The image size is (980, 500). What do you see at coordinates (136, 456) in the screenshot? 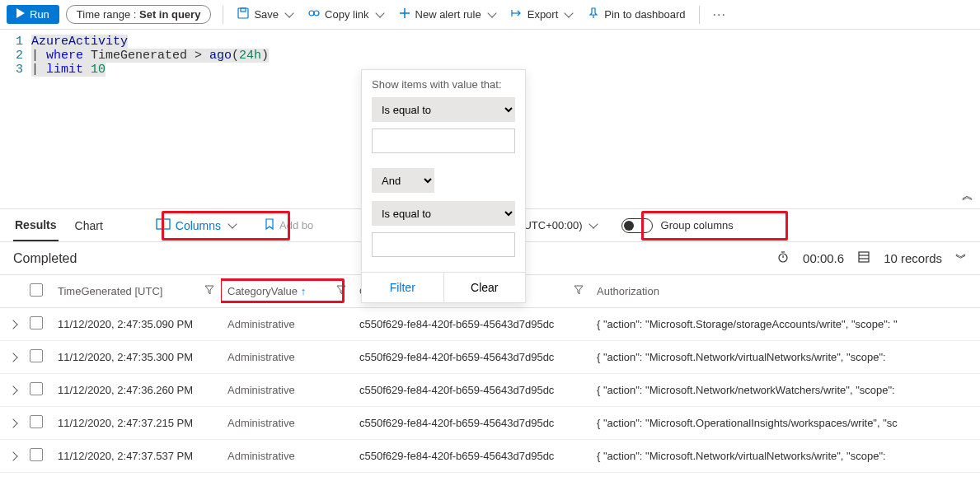
I see `cell-time: 11/12/2020, 2:47:37.537 PM` at bounding box center [136, 456].